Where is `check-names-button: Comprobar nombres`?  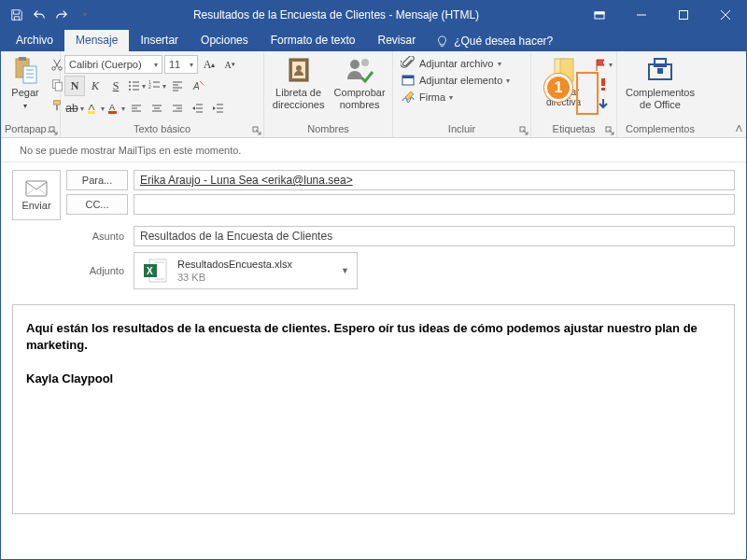
check-names-button: Comprobar nombres is located at coordinates (359, 83).